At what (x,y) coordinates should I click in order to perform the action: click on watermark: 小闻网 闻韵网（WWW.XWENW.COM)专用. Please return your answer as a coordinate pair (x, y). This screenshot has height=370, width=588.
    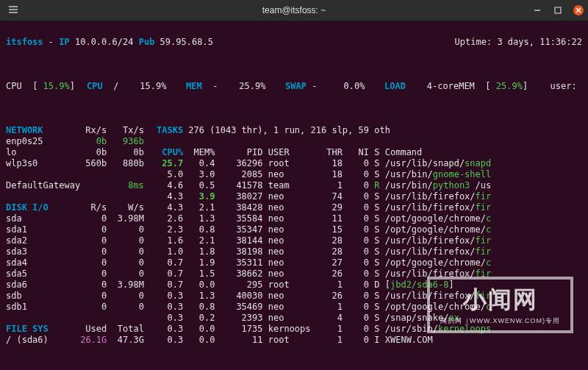
    Looking at the image, I should click on (500, 305).